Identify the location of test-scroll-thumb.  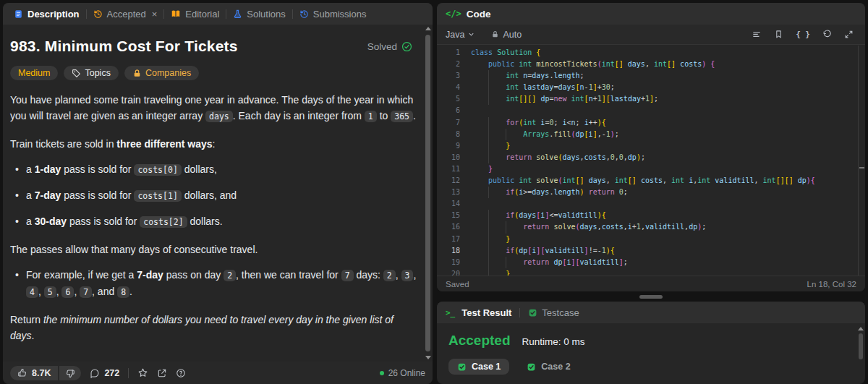
(861, 346).